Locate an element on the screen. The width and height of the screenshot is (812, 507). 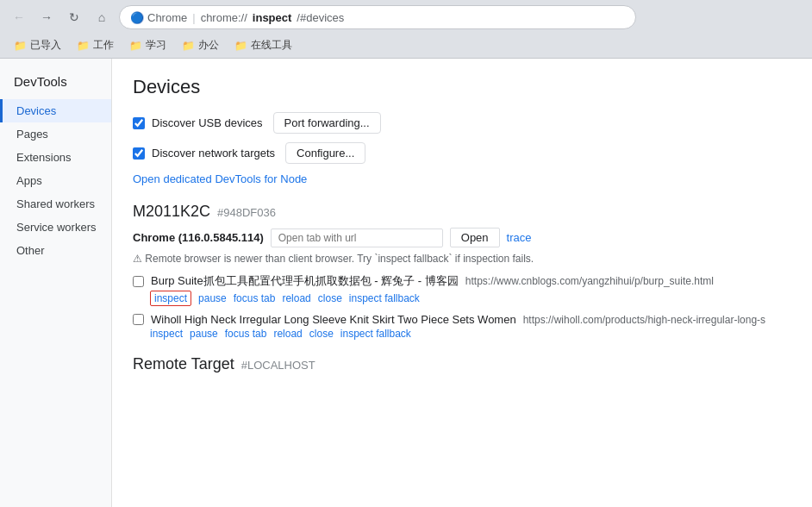
bookmark-label: 在线工具 is located at coordinates (272, 45).